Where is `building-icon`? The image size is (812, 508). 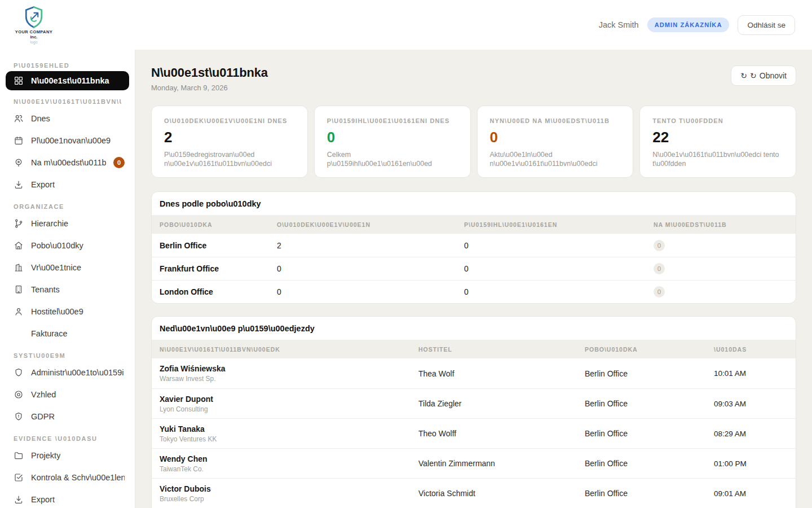
building-icon is located at coordinates (19, 268).